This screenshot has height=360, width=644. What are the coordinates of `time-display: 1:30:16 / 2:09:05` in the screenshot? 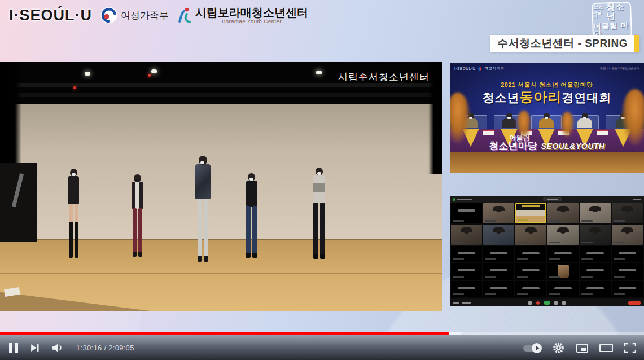 It's located at (105, 348).